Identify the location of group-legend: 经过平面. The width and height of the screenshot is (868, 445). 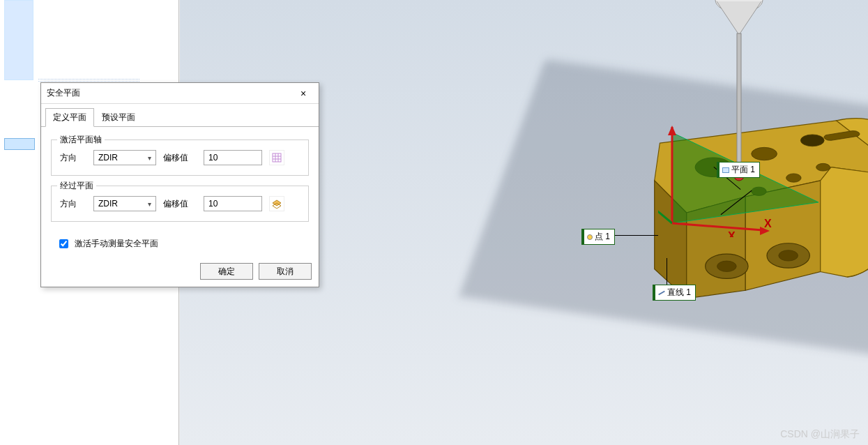
(77, 186).